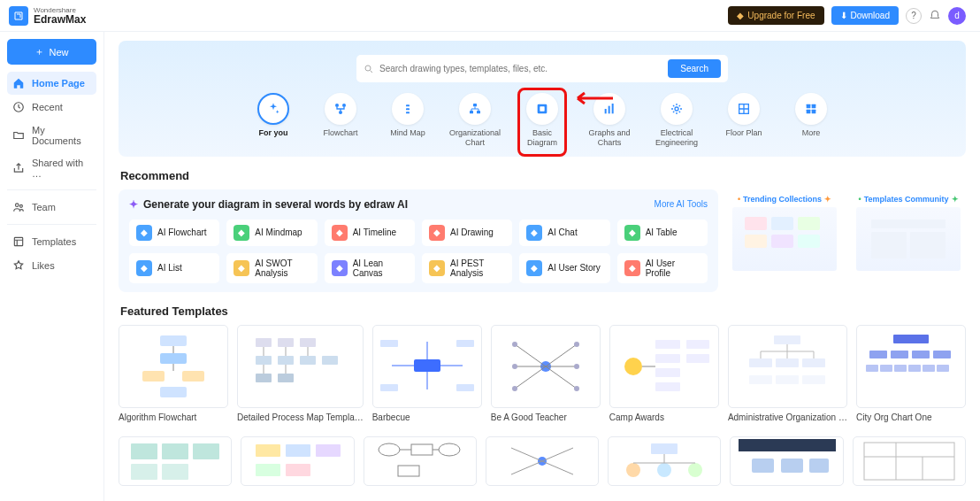  Describe the element at coordinates (787, 374) in the screenshot. I see `template-card: Administrative Organization …` at that location.